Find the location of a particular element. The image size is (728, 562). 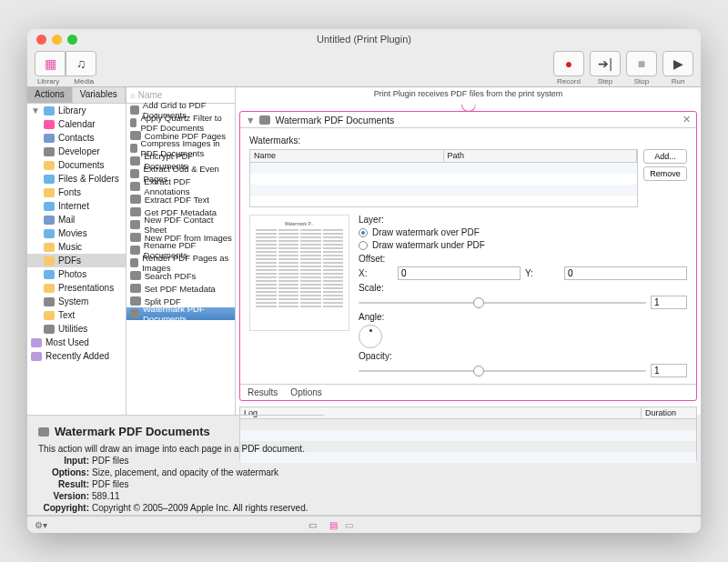

library-sidebar: Actions Variables ▼ Library Calendar Con… is located at coordinates (76, 251).